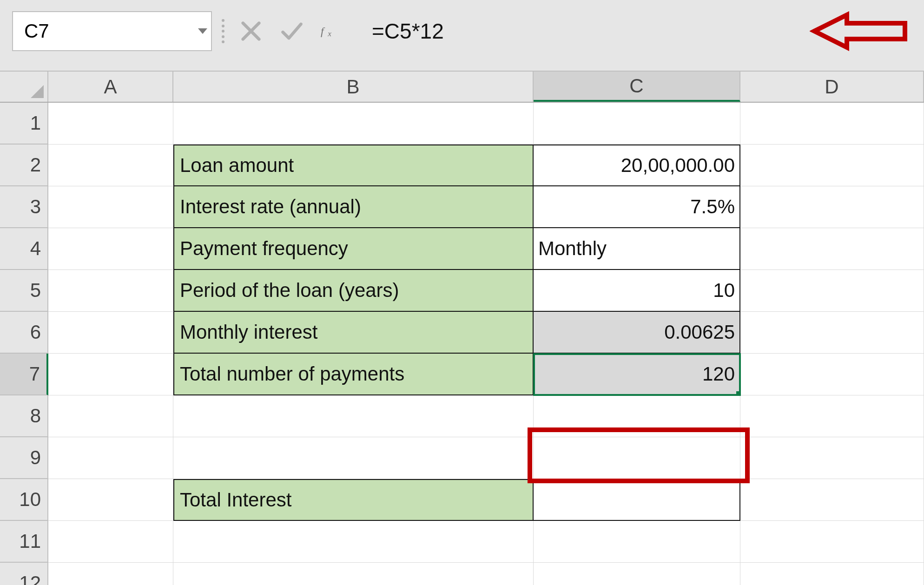 Image resolution: width=924 pixels, height=585 pixels. Describe the element at coordinates (462, 124) in the screenshot. I see `row: 1` at that location.